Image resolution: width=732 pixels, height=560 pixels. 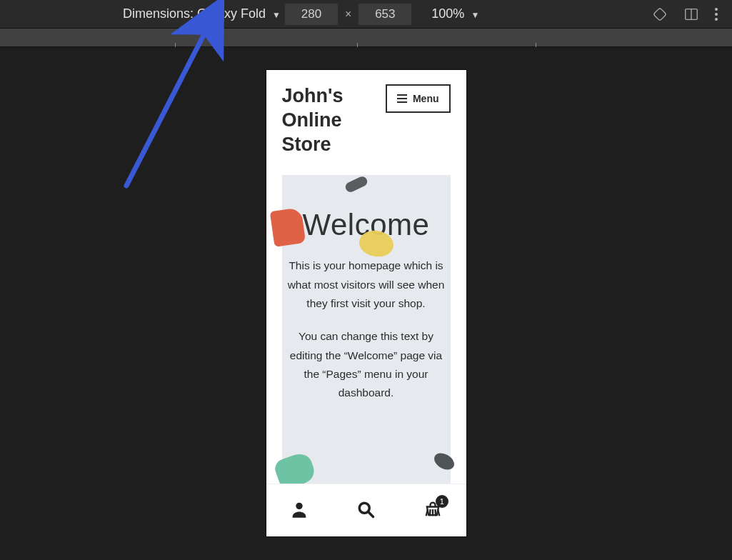 I want to click on ruler-strip, so click(x=366, y=38).